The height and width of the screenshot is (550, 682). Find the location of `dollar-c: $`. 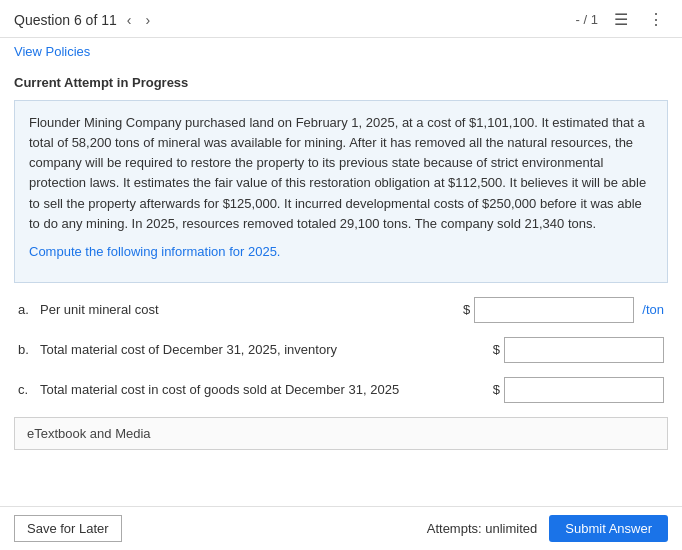

dollar-c: $ is located at coordinates (496, 390).